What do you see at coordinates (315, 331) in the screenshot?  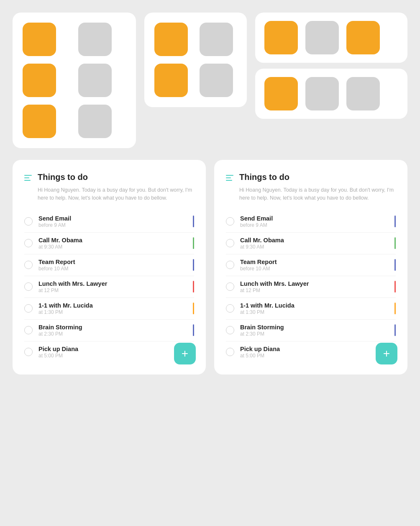 I see `todo-text: Brain Storming at 2:30 PM` at bounding box center [315, 331].